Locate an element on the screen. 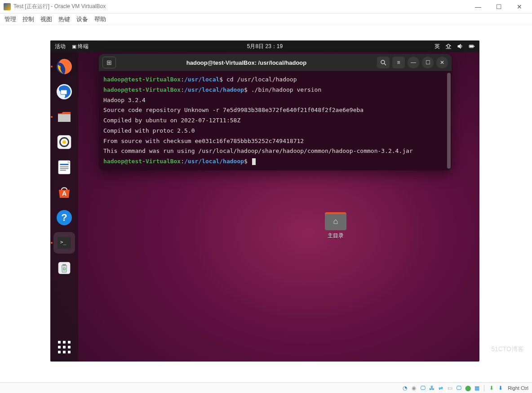  menu-manage: 管理 is located at coordinates (10, 19).